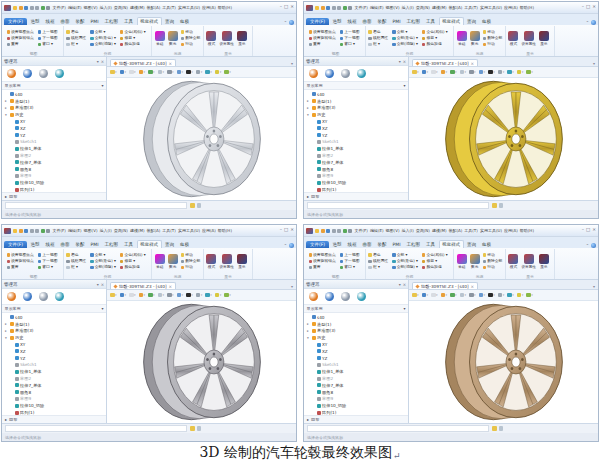 Image resolution: width=600 pixels, height=463 pixels. I want to click on tree-item: 草图9, so click(356, 176).